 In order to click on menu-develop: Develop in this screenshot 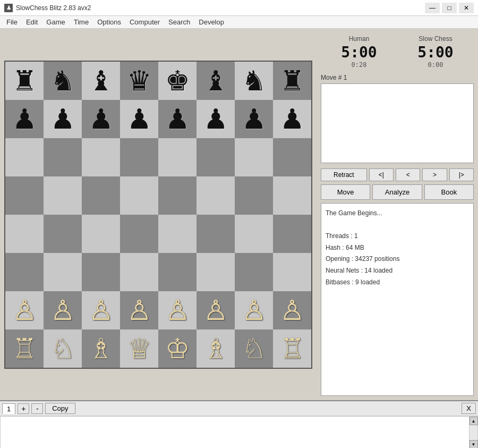, I will do `click(211, 22)`.